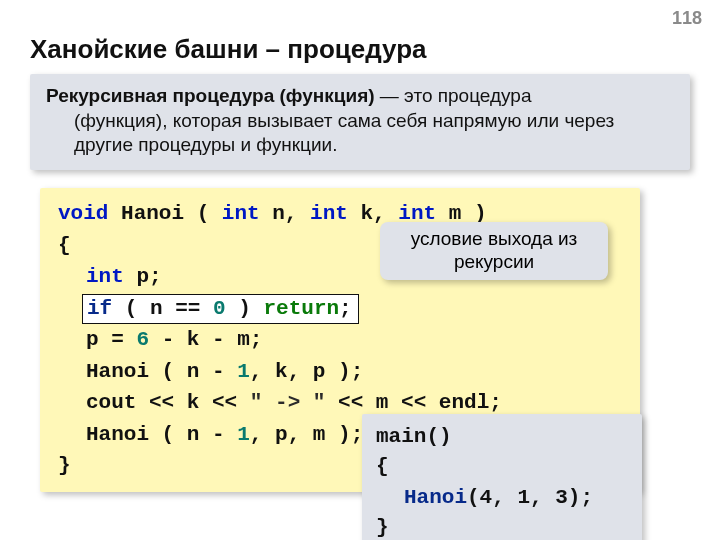 This screenshot has width=720, height=540. I want to click on main-line-2: {, so click(502, 467).